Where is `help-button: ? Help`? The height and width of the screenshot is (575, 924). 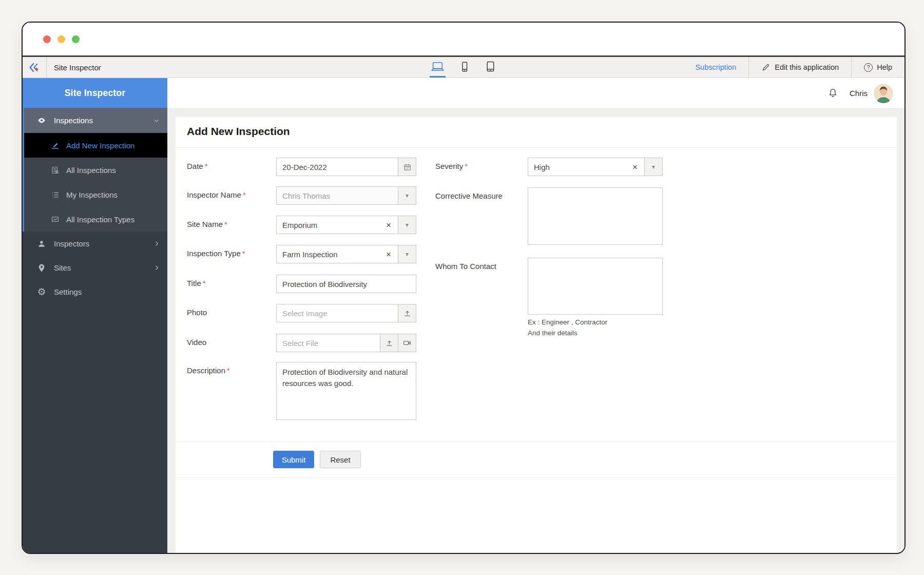
help-button: ? Help is located at coordinates (878, 67).